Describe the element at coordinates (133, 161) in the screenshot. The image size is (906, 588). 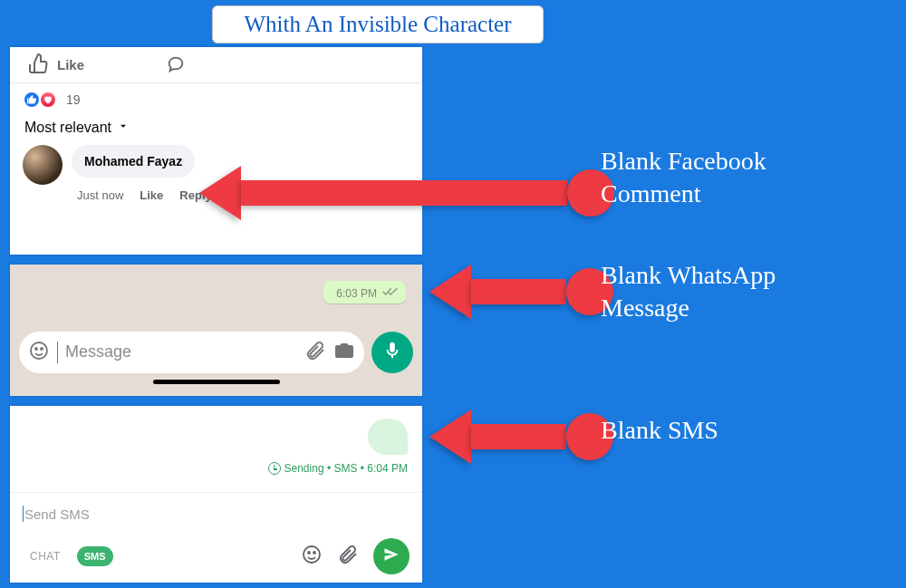
I see `comment-bubble: Mohamed Fayaz` at that location.